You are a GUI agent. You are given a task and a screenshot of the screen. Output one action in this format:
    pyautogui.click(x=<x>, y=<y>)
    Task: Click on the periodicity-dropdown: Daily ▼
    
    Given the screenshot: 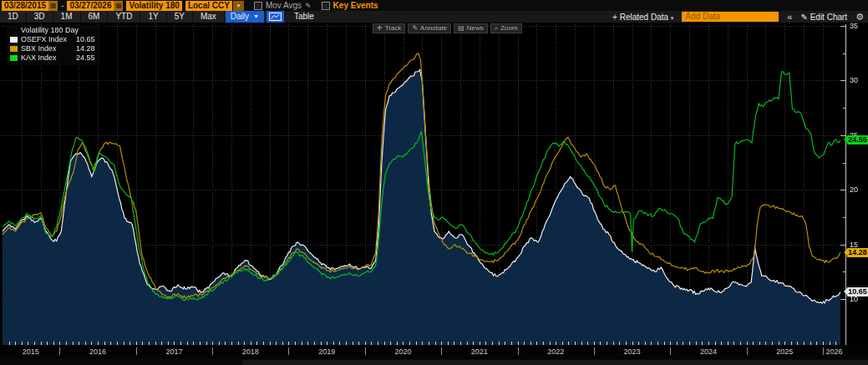 What is the action you would take?
    pyautogui.click(x=245, y=17)
    